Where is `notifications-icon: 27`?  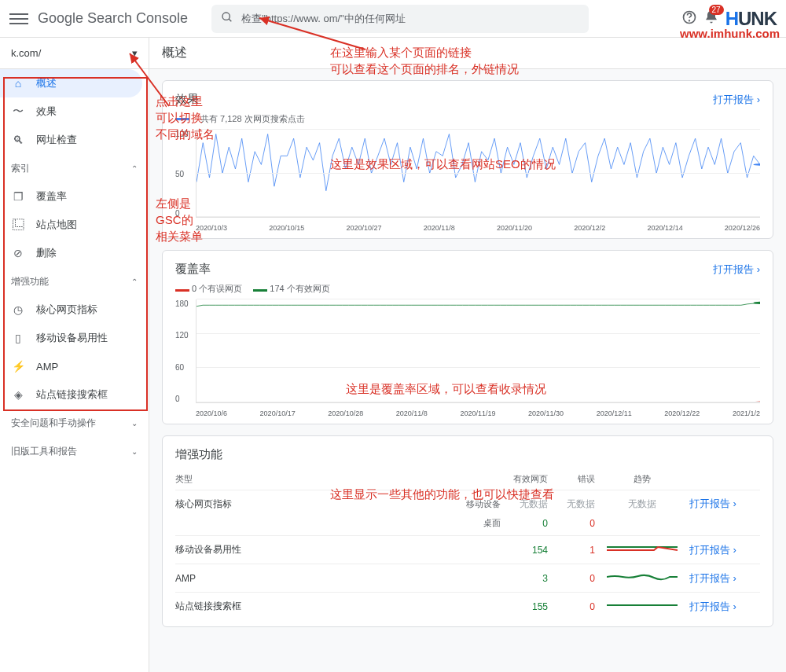
notifications-icon: 27 is located at coordinates (711, 19).